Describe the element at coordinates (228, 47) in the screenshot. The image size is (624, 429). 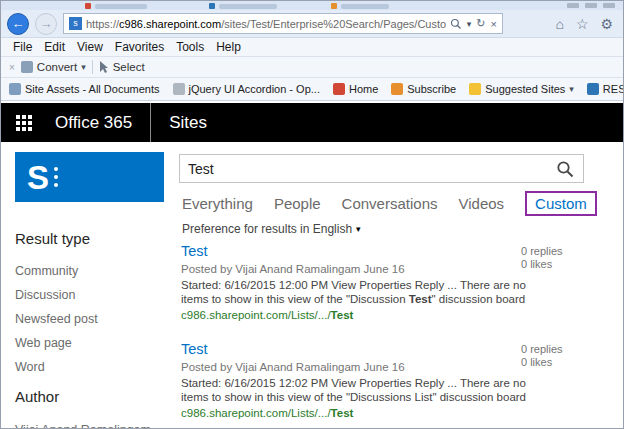
I see `menu-help: Help` at that location.